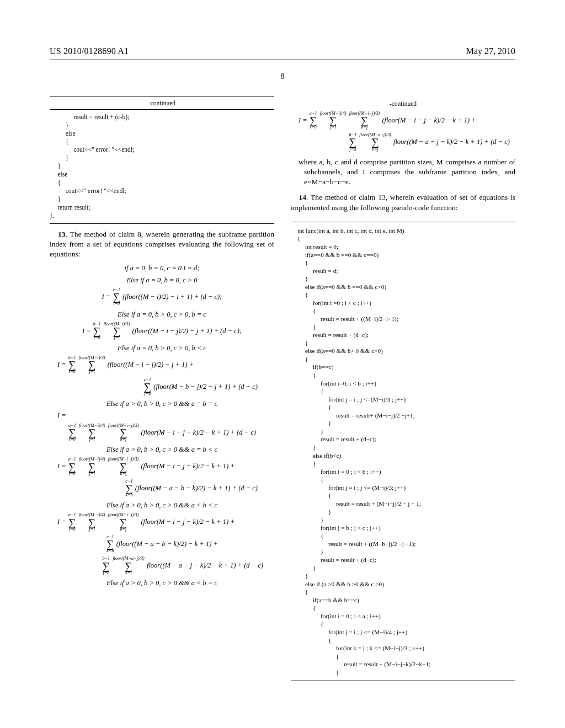 Image resolution: width=565 pixels, height=728 pixels. What do you see at coordinates (162, 269) in the screenshot?
I see `eq-case1: if a = 0, b = 0, c = 0 I = d;` at bounding box center [162, 269].